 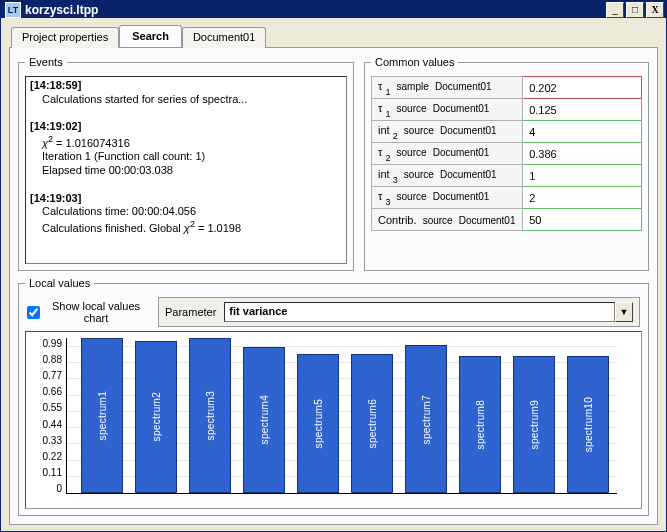 I want to click on chart-bar: spectrum1, so click(x=102, y=416).